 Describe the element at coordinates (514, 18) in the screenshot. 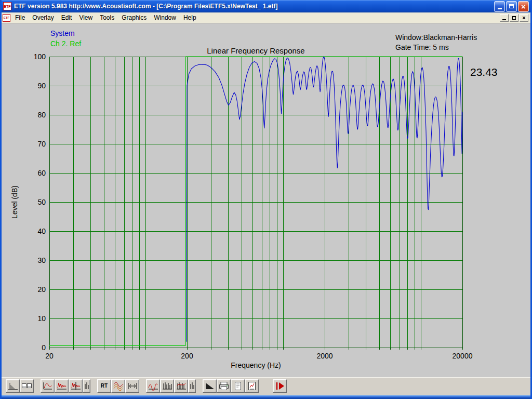

I see `mdi-restore-button` at that location.